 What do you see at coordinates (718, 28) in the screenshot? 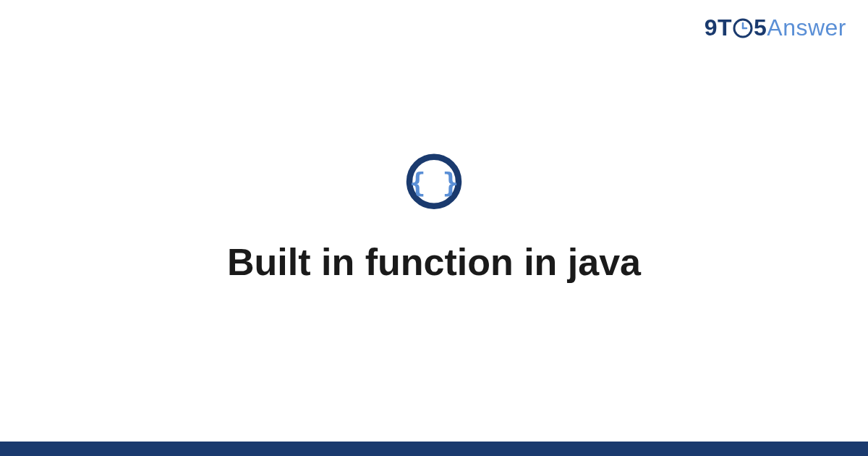
I see `brand-text-9t: 9T` at bounding box center [718, 28].